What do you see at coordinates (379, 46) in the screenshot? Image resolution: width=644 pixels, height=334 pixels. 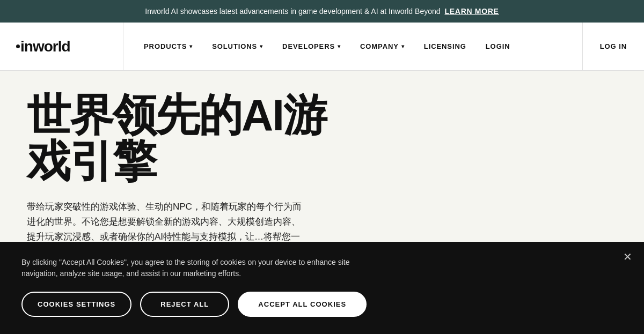 I see `nav-company-label: COMPANY` at bounding box center [379, 46].